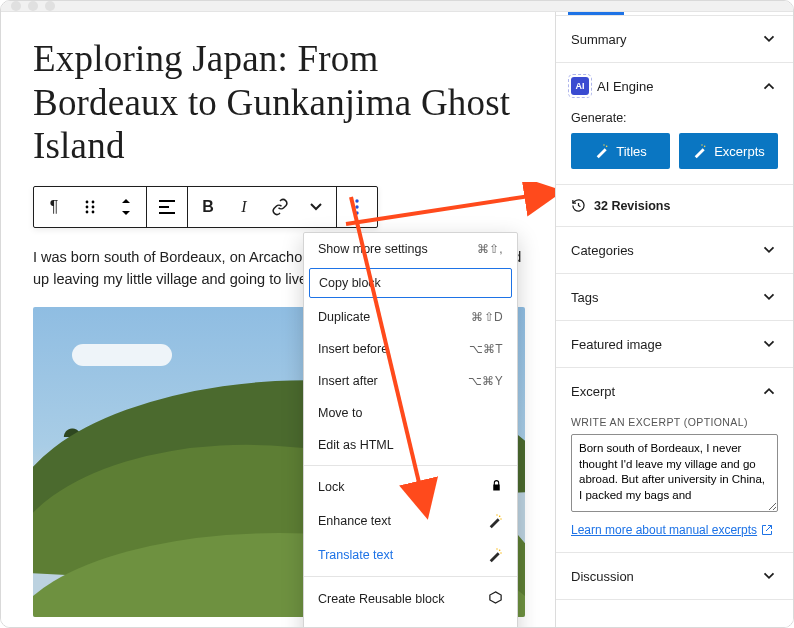 The width and height of the screenshot is (794, 628). Describe the element at coordinates (410, 381) in the screenshot. I see `menu-insert-after: Insert after⌥⌘Y` at that location.